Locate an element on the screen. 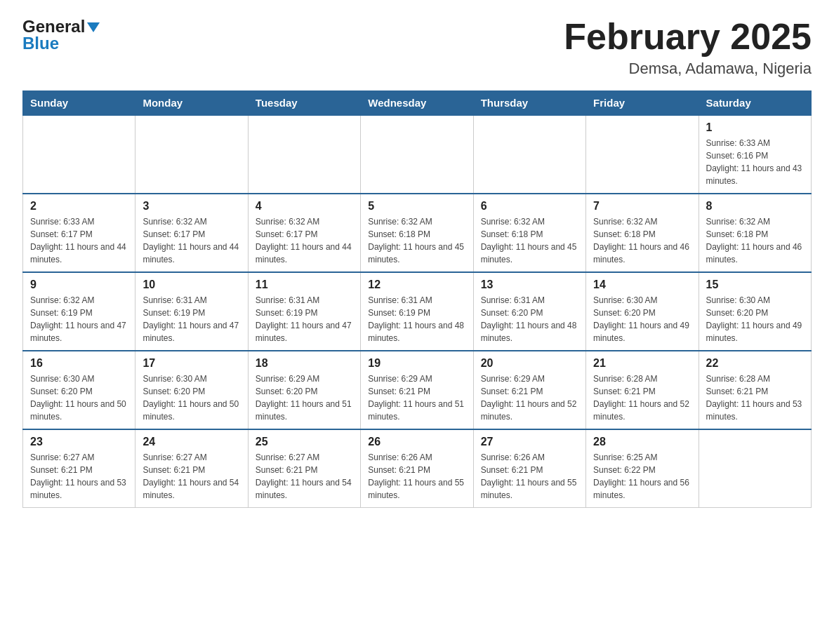 The image size is (834, 644). calendar-cell: 21Sunrise: 6:28 AMSunset: 6:21 PMDayligh… is located at coordinates (642, 390).